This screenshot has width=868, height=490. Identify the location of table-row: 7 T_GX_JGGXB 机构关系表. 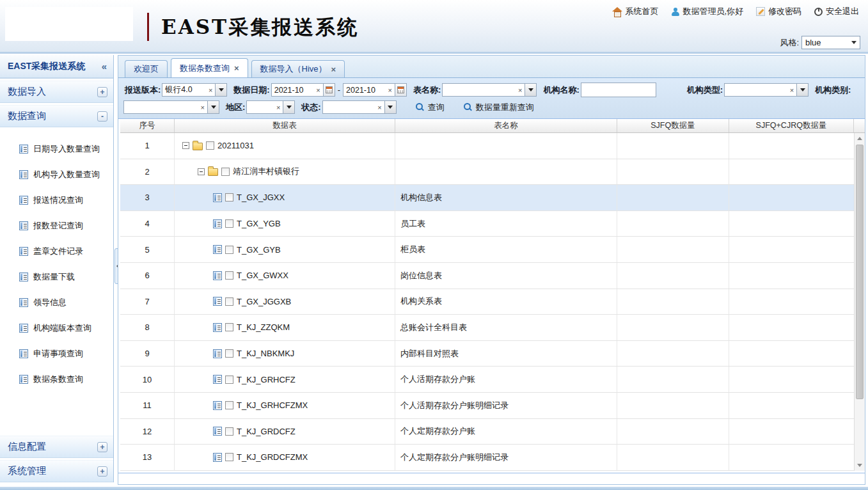
(493, 302).